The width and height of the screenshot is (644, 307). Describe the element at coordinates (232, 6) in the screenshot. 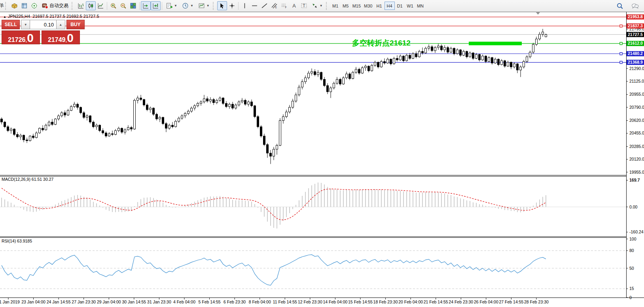

I see `crosshair-button` at that location.